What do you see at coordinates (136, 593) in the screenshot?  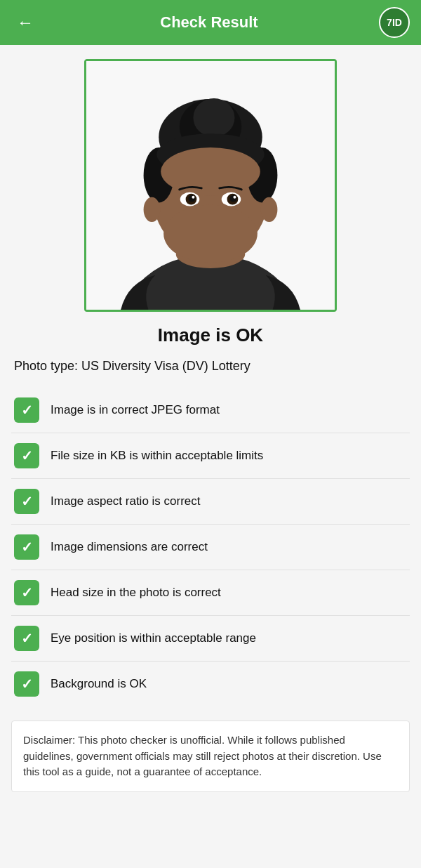 I see `check-text-headsize: Head size in the photo is correct` at bounding box center [136, 593].